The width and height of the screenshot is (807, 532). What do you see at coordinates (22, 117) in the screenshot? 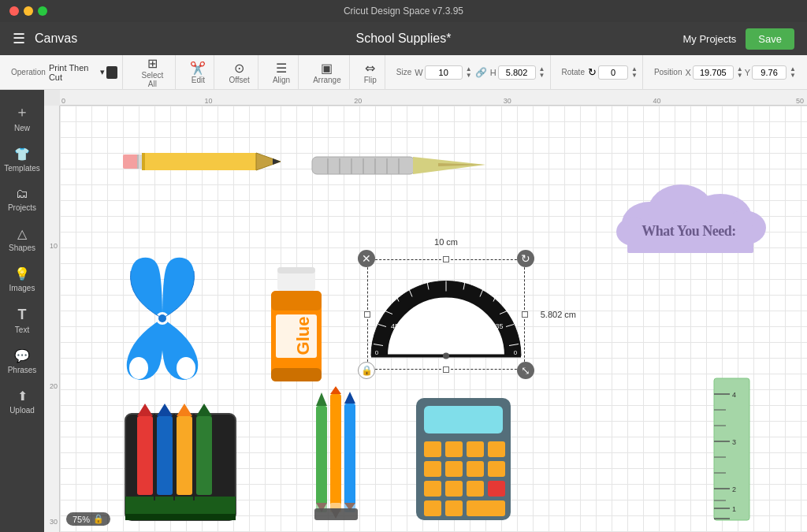
I see `sidebar-item-new: ＋ New` at bounding box center [22, 117].